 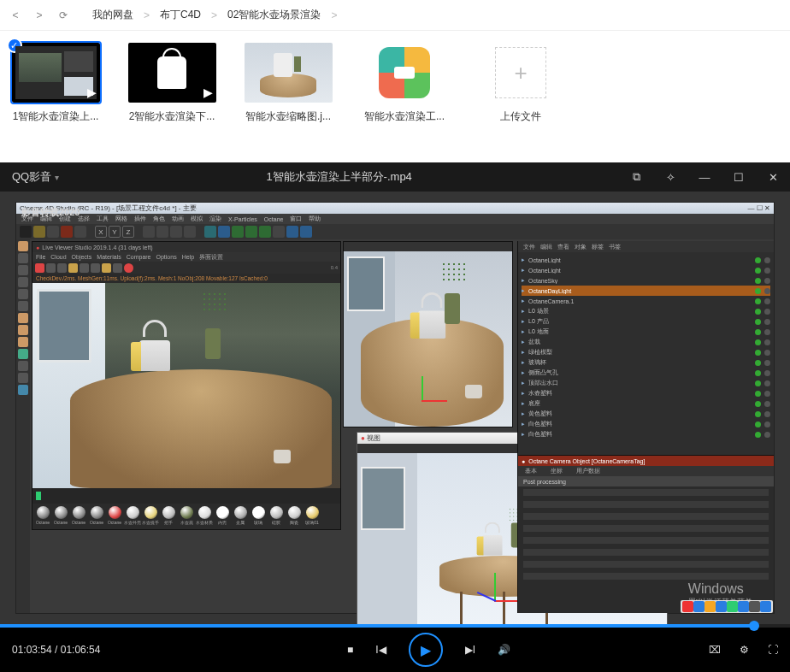 I want to click on menu-item: 插件, so click(x=140, y=219).